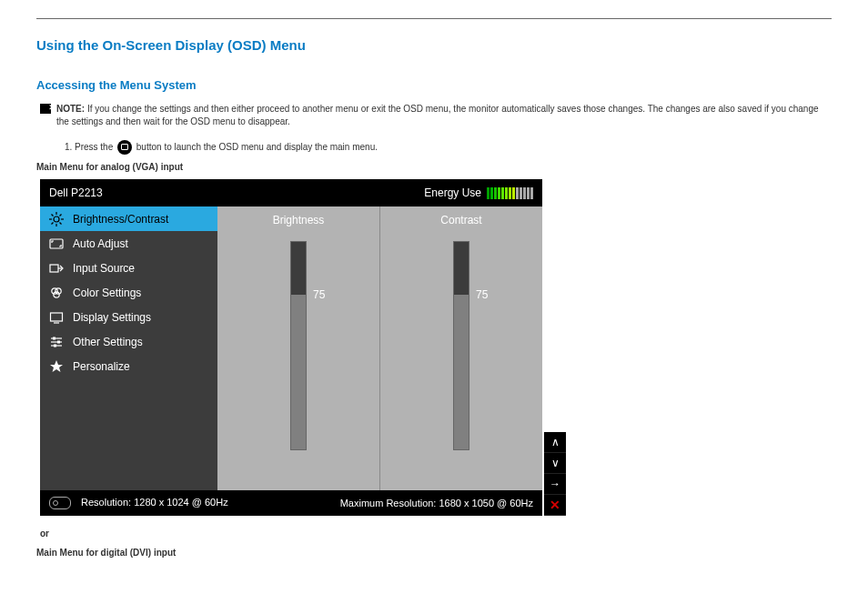  What do you see at coordinates (129, 317) in the screenshot?
I see `osd-item-display-settings: Display Settings` at bounding box center [129, 317].